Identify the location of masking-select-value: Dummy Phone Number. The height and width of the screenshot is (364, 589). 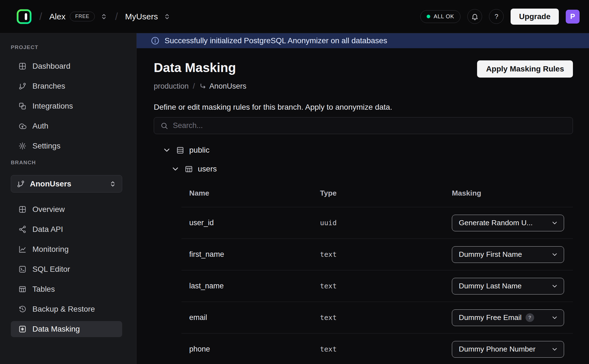
(497, 349).